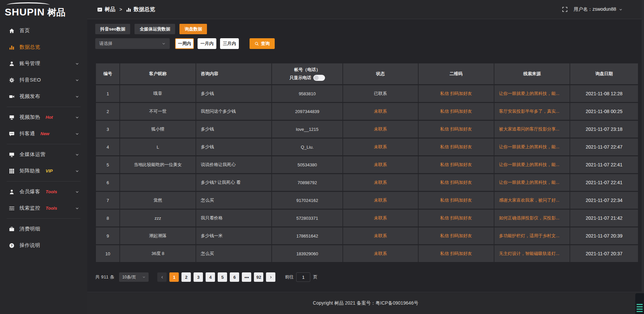 Image resolution: width=644 pixels, height=314 pixels. Describe the element at coordinates (640, 308) in the screenshot. I see `corner-widget-stripes` at that location.